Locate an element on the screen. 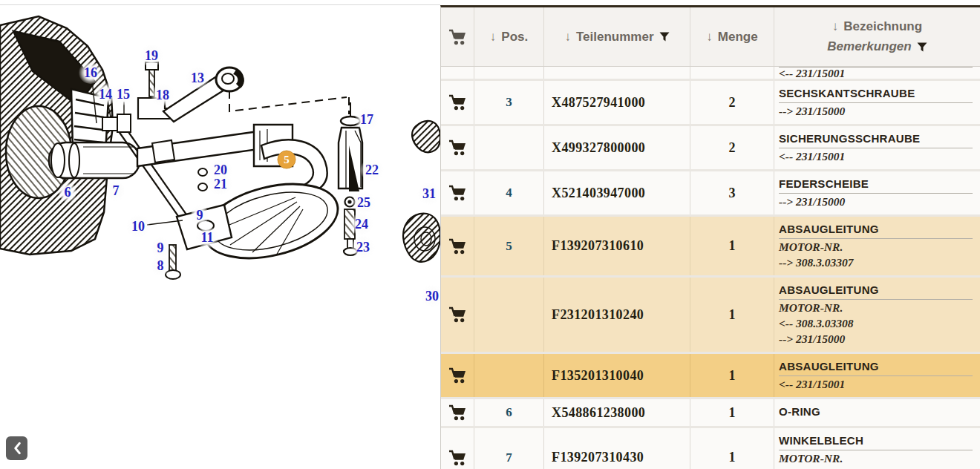  callout-number: 30 is located at coordinates (432, 296).